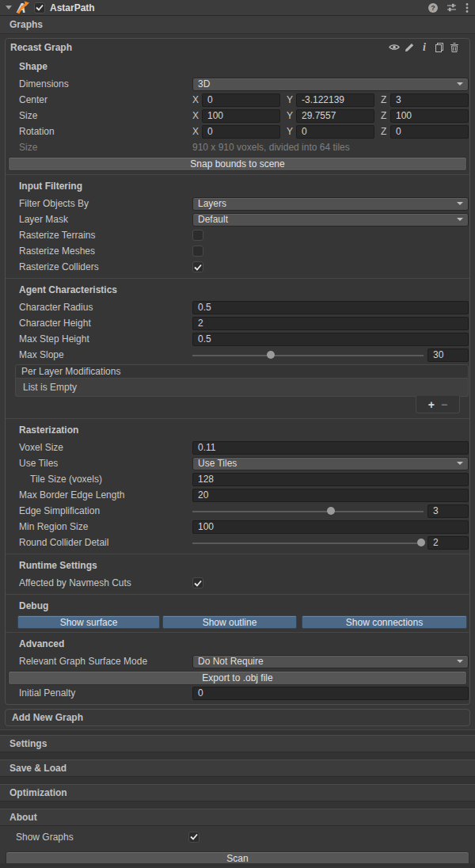 This screenshot has height=868, width=475. I want to click on field-label: Max Slope, so click(106, 355).